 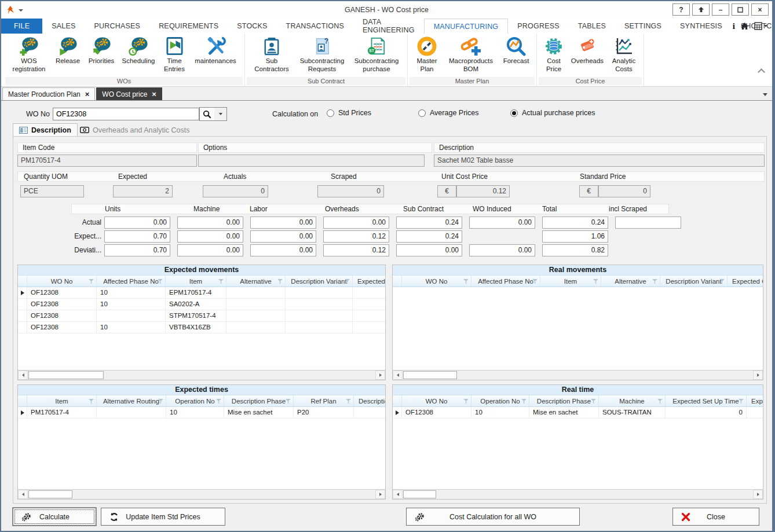 I want to click on calculator-menu-button, so click(x=761, y=26).